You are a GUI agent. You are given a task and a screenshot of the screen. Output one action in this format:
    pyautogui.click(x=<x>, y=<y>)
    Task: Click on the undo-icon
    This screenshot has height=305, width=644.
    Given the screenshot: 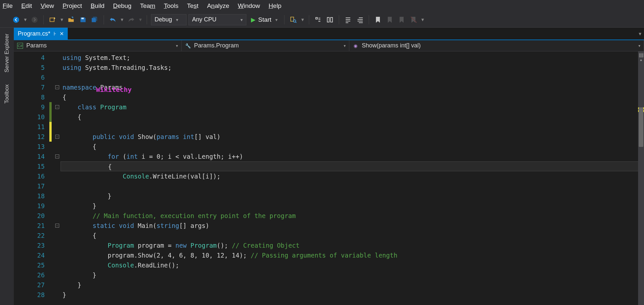 What is the action you would take?
    pyautogui.click(x=113, y=20)
    